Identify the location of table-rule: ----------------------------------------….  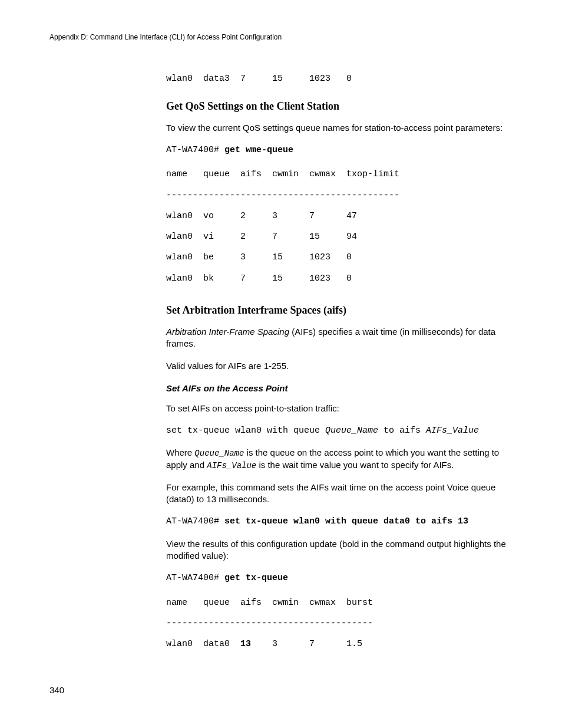
(283, 196).